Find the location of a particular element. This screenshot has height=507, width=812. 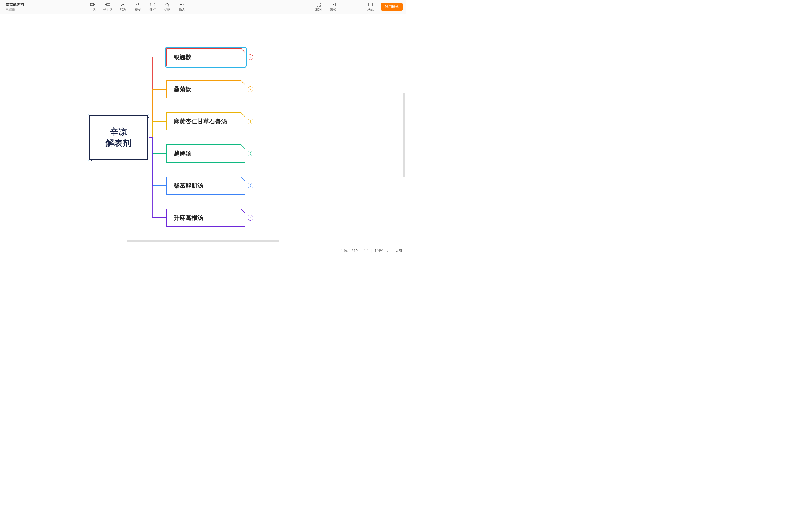

star-icon is located at coordinates (167, 5).